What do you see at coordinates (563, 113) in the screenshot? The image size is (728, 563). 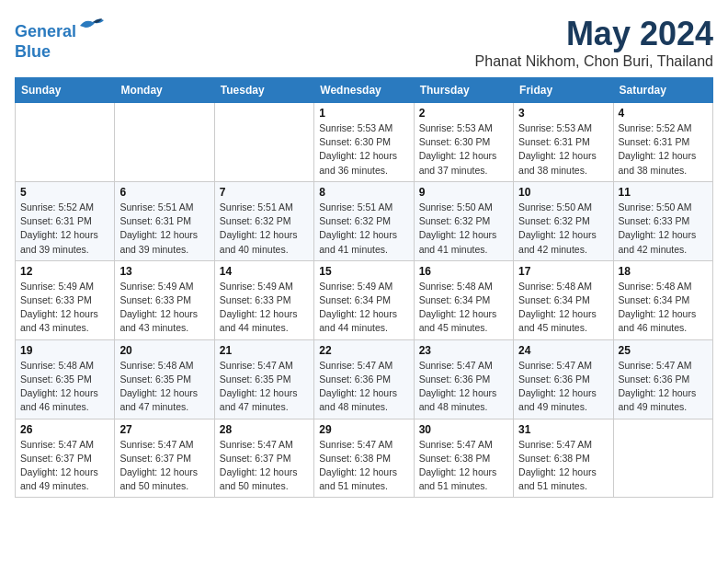 I see `day-number: 3` at bounding box center [563, 113].